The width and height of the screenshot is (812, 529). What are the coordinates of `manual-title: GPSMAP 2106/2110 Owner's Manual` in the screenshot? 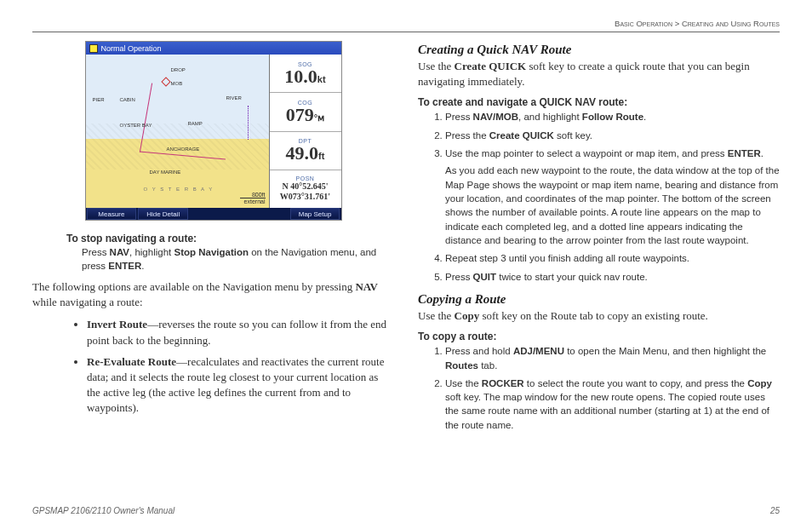 It's located at (104, 511).